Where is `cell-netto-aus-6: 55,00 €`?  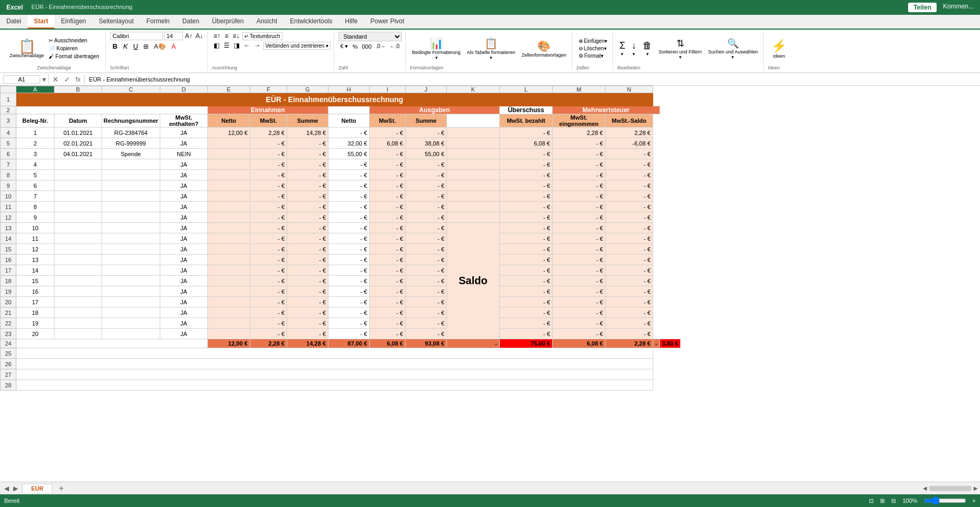 cell-netto-aus-6: 55,00 € is located at coordinates (349, 154).